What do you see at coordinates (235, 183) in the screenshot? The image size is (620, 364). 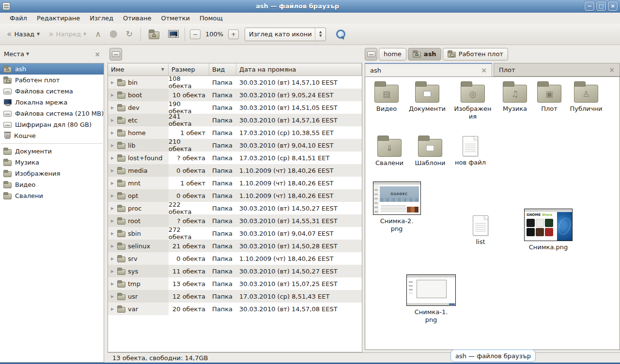 I see `table-row: ▶ mnt 1 обект Папка 1.10.2009 (чт) 18,40…` at bounding box center [235, 183].